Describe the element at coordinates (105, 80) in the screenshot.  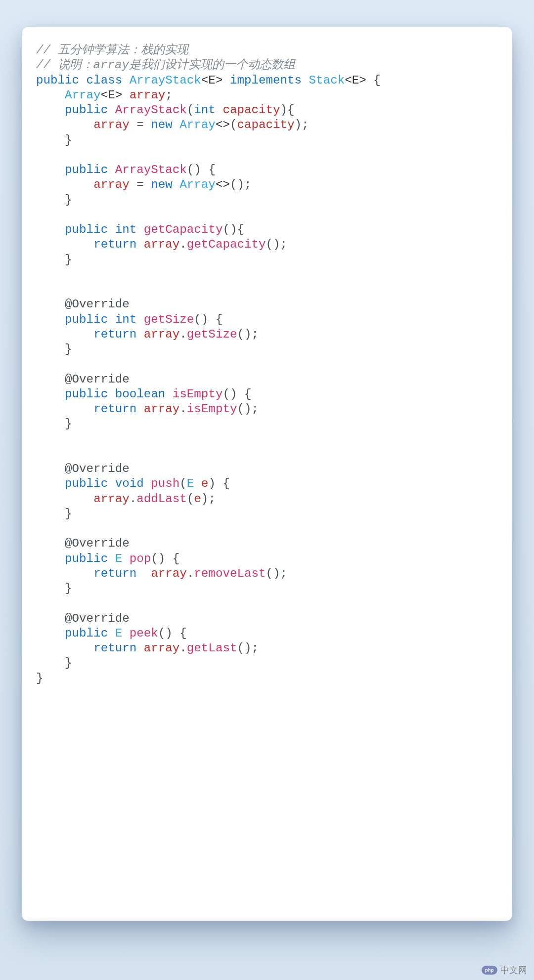
I see `keyword: class` at that location.